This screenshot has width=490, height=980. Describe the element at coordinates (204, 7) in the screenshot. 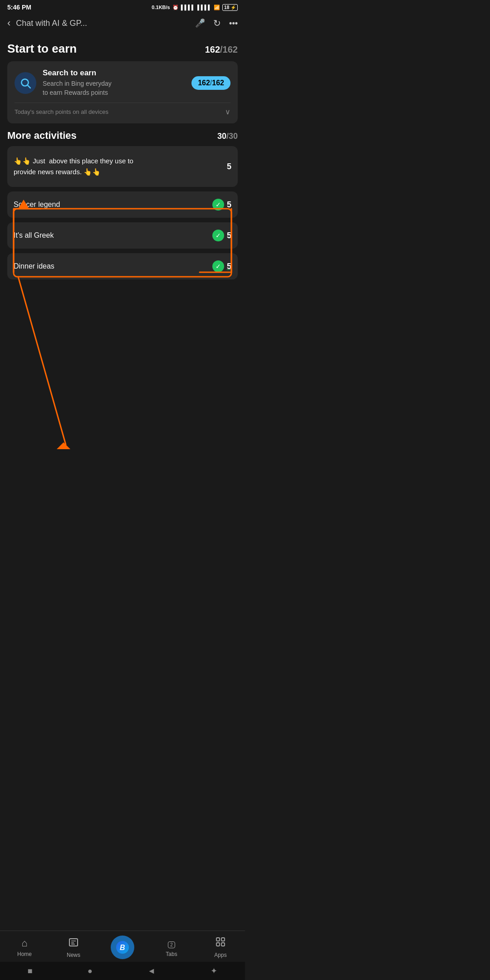

I see `signal2-icon: ▌▌▌▌` at that location.